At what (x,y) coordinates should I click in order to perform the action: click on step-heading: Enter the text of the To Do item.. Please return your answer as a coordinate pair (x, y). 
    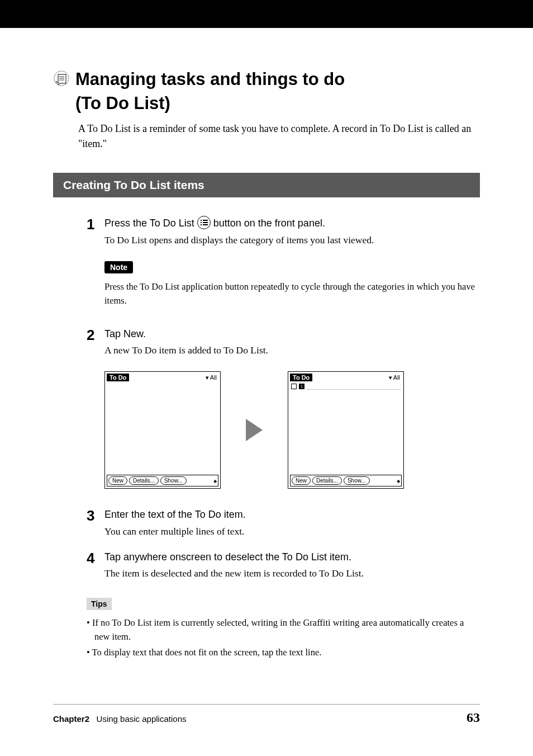
    Looking at the image, I should click on (292, 514).